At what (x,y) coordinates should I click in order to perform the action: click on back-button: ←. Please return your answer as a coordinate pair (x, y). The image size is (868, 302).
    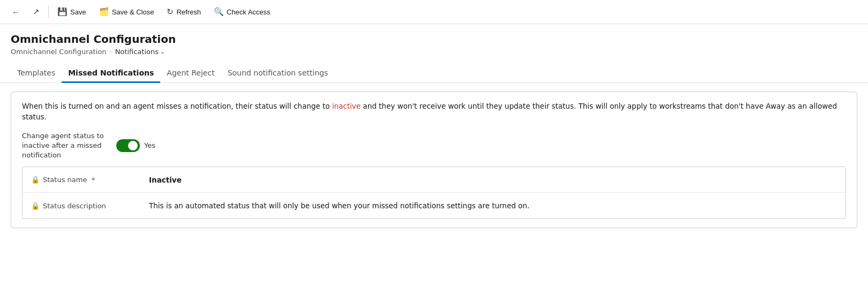
    Looking at the image, I should click on (16, 12).